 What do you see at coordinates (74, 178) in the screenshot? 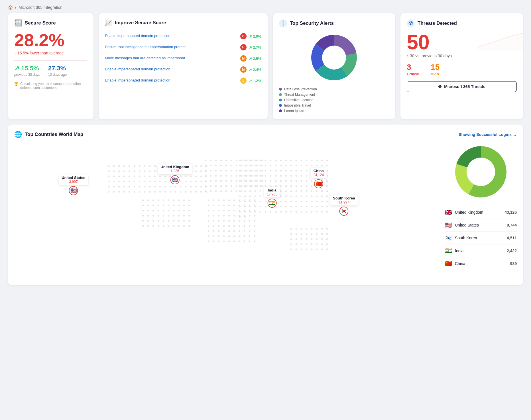
I see `pin-country-name: United States` at bounding box center [74, 178].